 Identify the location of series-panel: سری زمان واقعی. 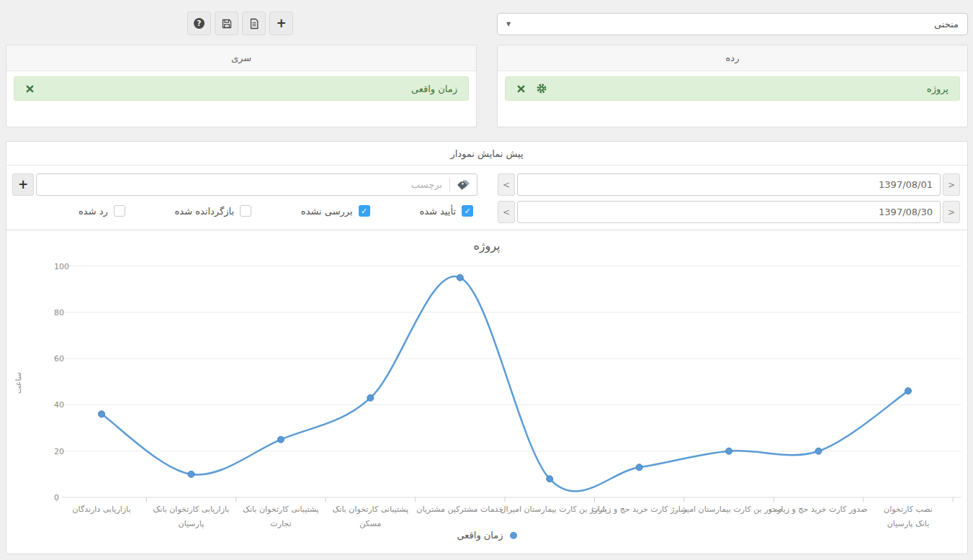
(241, 86).